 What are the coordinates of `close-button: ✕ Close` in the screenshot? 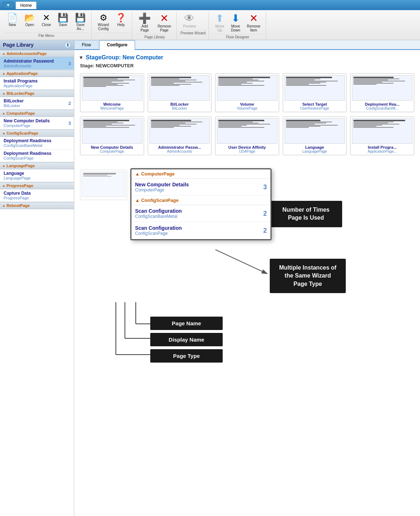 It's located at (46, 20).